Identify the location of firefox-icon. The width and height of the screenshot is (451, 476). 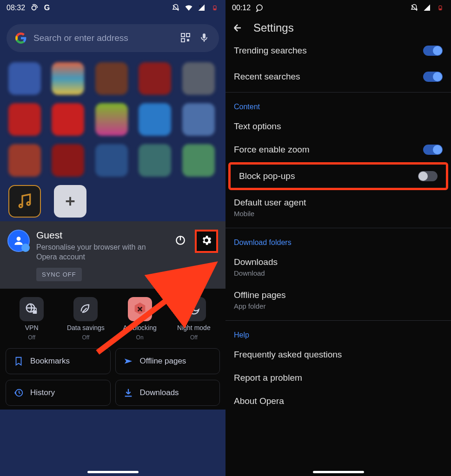
(34, 8).